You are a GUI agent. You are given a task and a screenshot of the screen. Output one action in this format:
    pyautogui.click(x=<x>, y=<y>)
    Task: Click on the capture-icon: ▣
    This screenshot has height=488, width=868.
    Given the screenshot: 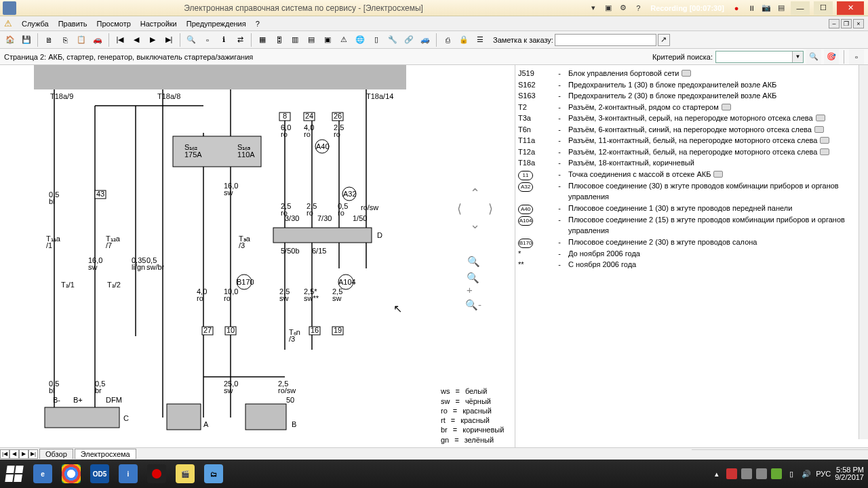 What is the action you would take?
    pyautogui.click(x=608, y=8)
    